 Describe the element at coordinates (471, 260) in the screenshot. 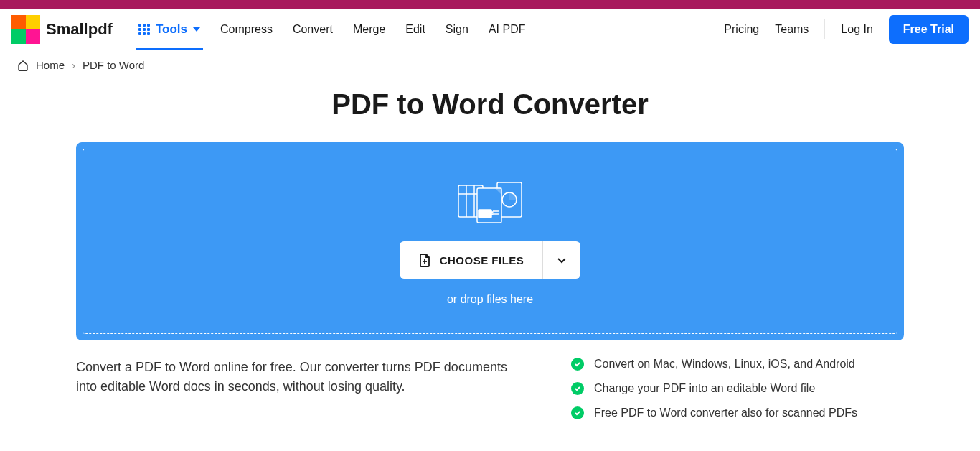

I see `choose-files-button: CHOOSE FILES` at that location.